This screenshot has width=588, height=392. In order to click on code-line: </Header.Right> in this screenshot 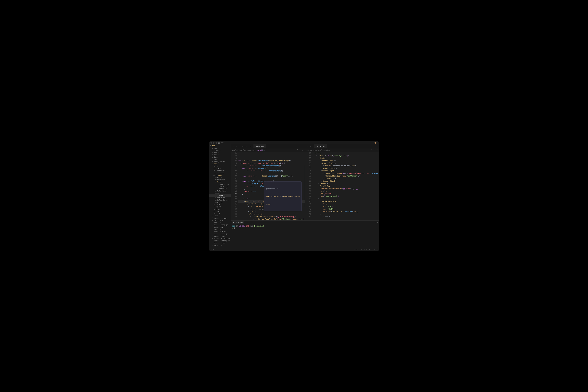, I will do `click(346, 181)`.